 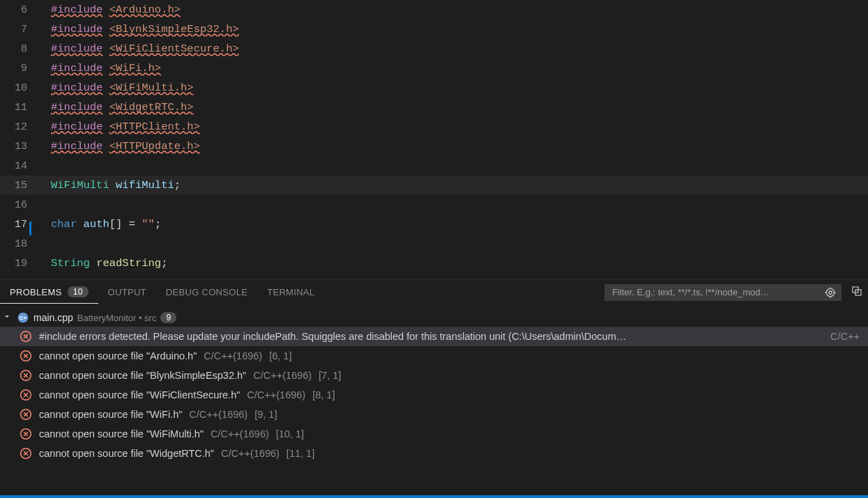 I want to click on code-line: 13#include <HTTPUpdate.h>, so click(x=434, y=146).